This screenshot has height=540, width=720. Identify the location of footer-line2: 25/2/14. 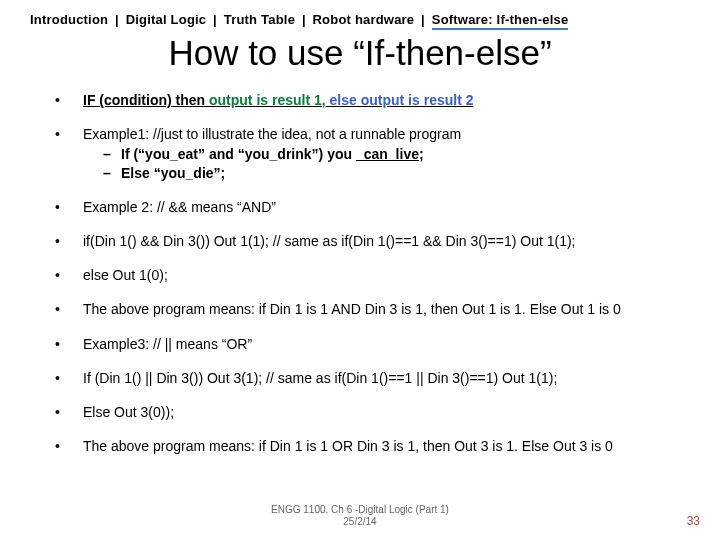
(360, 522).